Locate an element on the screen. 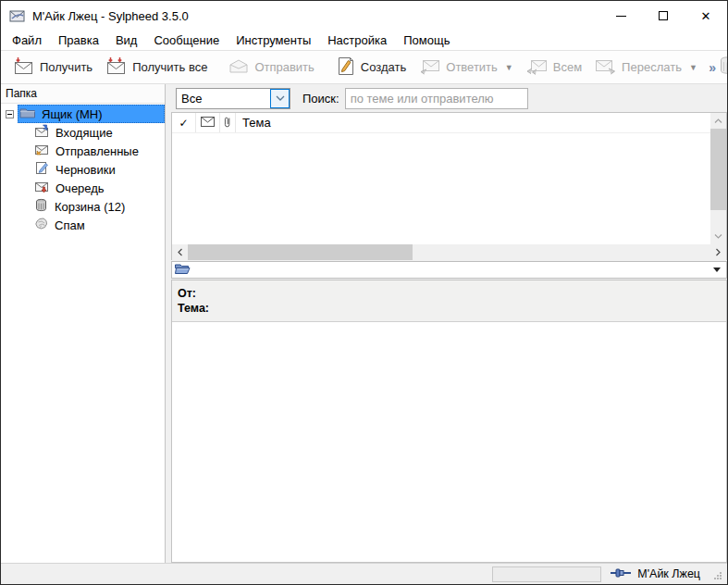  queue-icon is located at coordinates (42, 188).